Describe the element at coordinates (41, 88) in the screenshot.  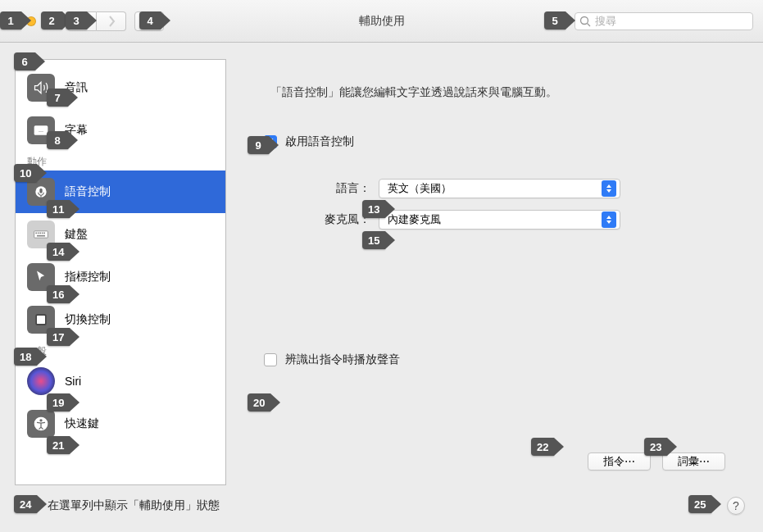
I see `speaker-icon` at that location.